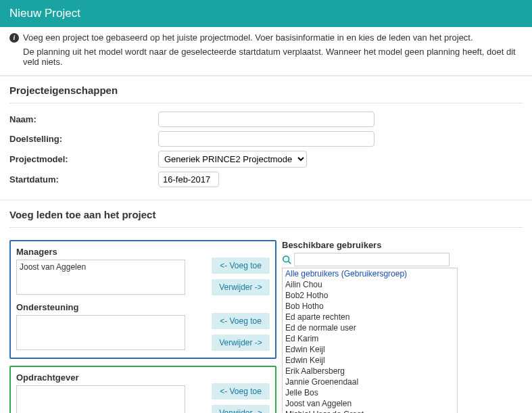 The image size is (532, 413). What do you see at coordinates (370, 404) in the screenshot?
I see `user-row: Joost van Aggelen` at bounding box center [370, 404].